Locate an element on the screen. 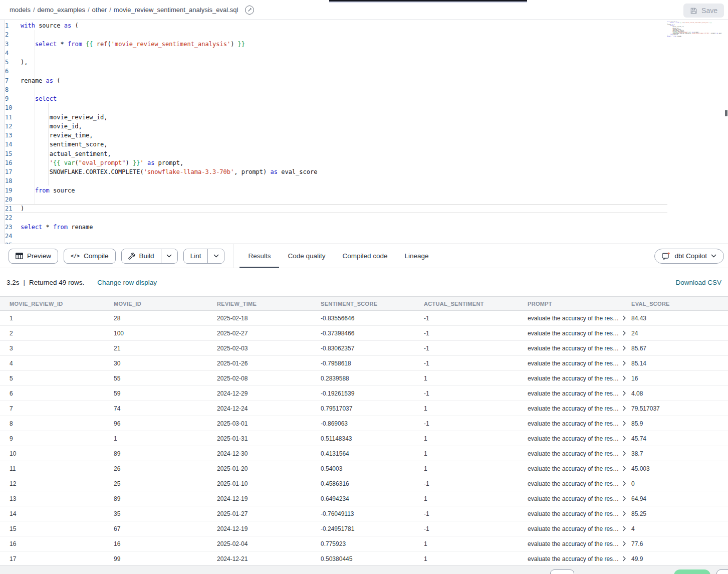 The width and height of the screenshot is (728, 574). file-status-icon is located at coordinates (250, 10).